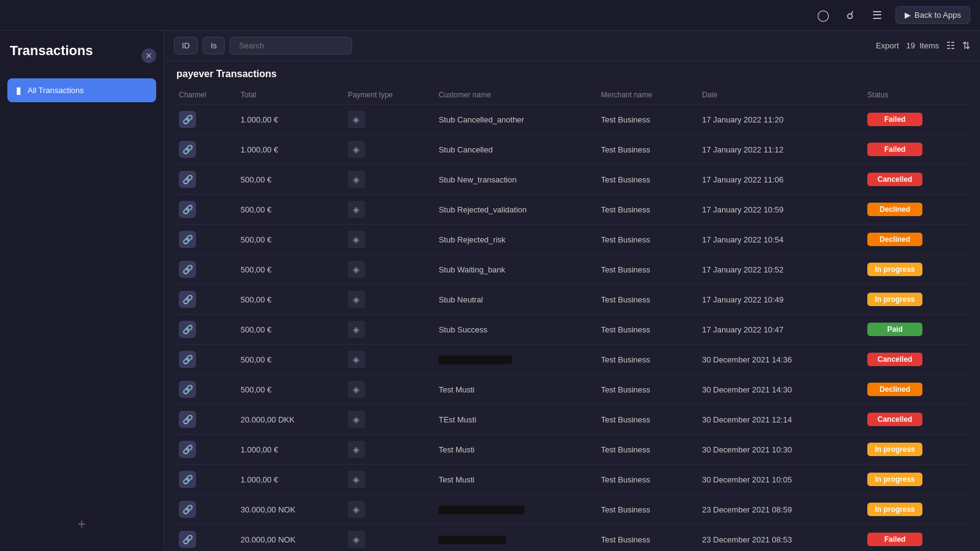  What do you see at coordinates (908, 15) in the screenshot?
I see `back-icon: ▶` at bounding box center [908, 15].